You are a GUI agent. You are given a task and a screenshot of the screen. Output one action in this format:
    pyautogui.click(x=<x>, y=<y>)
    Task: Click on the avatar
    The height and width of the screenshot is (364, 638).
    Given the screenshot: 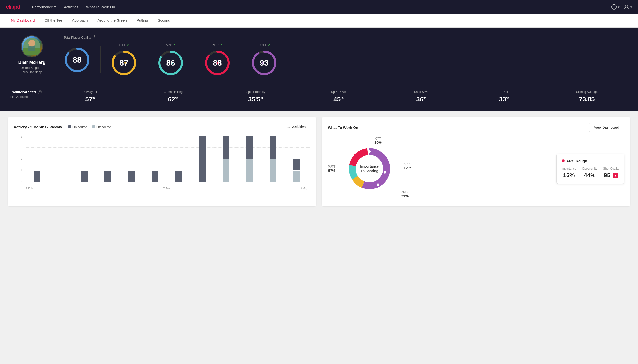 What is the action you would take?
    pyautogui.click(x=32, y=46)
    